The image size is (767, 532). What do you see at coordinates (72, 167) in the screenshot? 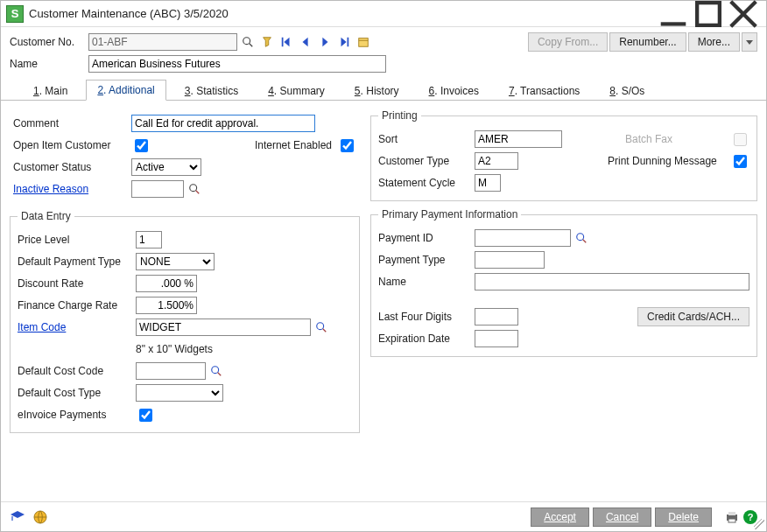
I see `customer-status-label: Customer Status` at bounding box center [72, 167].